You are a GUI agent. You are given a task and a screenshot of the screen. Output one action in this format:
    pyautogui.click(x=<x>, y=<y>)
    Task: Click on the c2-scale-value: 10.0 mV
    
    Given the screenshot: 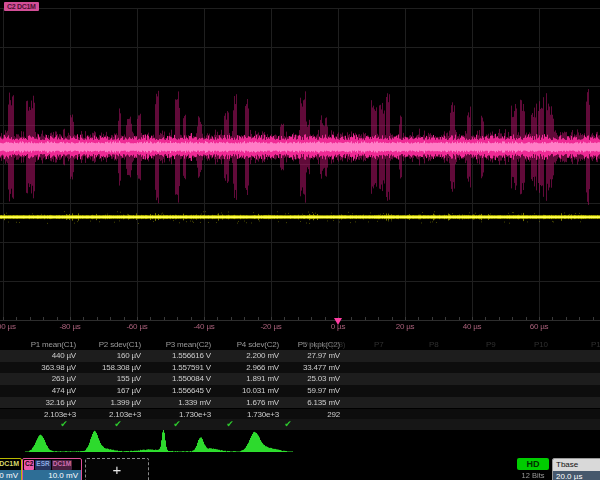 What is the action you would take?
    pyautogui.click(x=52, y=475)
    